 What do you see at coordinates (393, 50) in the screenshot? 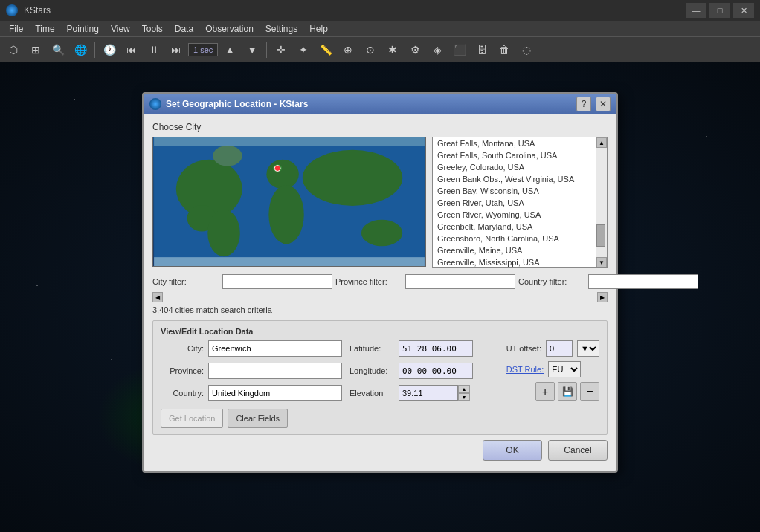
I see `toolbar-misc3-btn: ✱` at bounding box center [393, 50].